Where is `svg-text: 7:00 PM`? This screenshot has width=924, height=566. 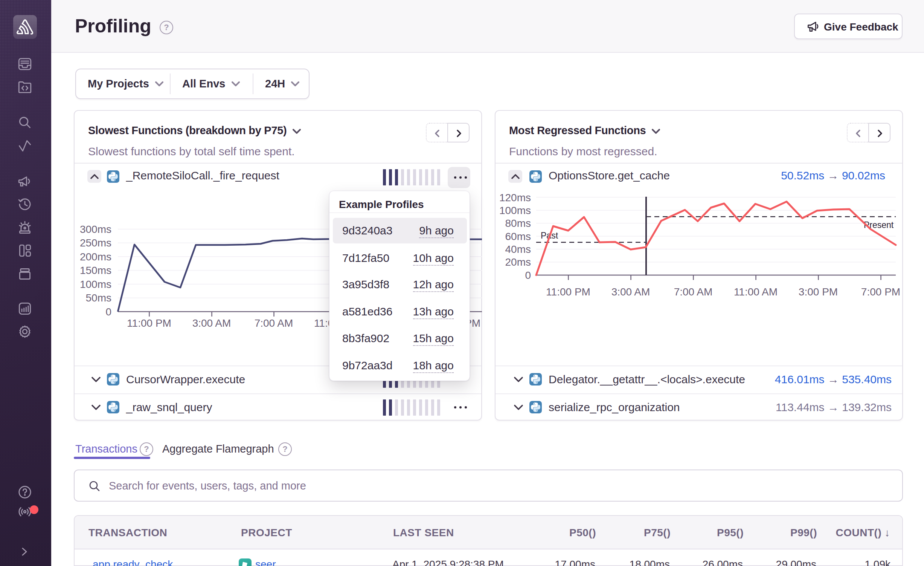 svg-text: 7:00 PM is located at coordinates (881, 292).